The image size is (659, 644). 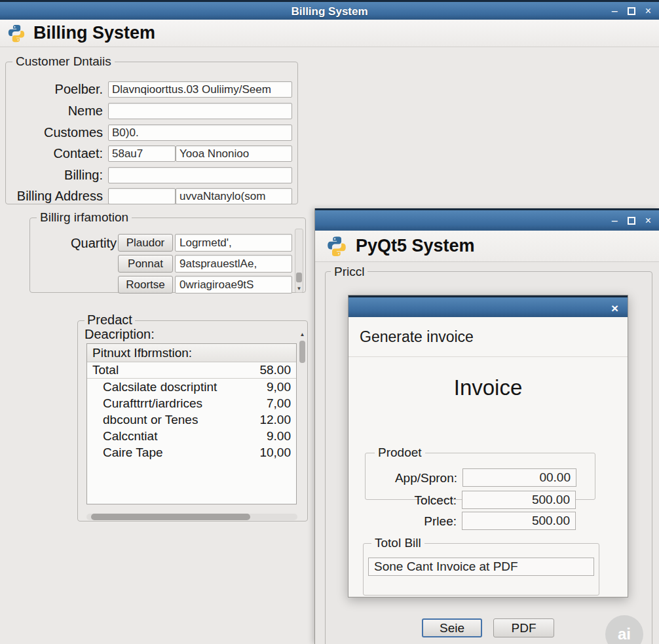 I want to click on list-item: Calccntiat 9.00, so click(x=191, y=436).